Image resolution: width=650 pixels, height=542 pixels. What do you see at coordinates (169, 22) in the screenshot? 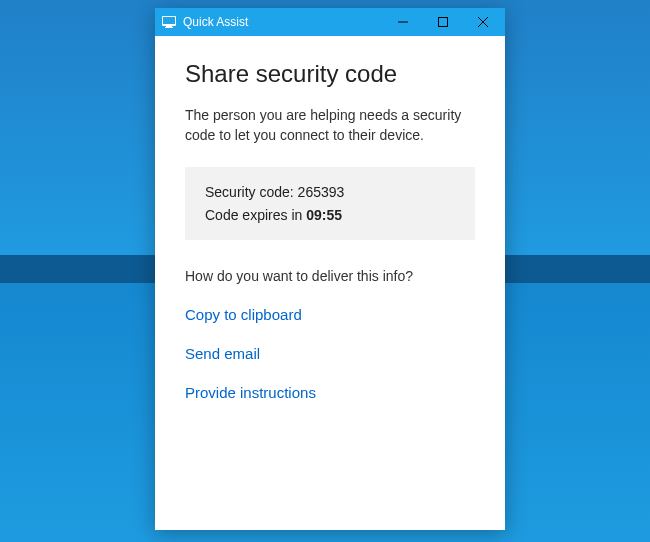
I see `app-icon` at bounding box center [169, 22].